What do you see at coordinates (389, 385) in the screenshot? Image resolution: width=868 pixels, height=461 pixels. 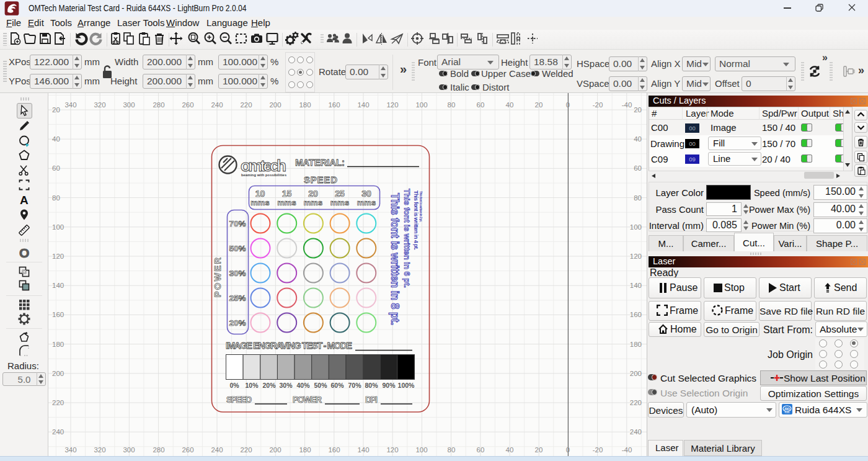 I see `svg-text: 90%` at bounding box center [389, 385].